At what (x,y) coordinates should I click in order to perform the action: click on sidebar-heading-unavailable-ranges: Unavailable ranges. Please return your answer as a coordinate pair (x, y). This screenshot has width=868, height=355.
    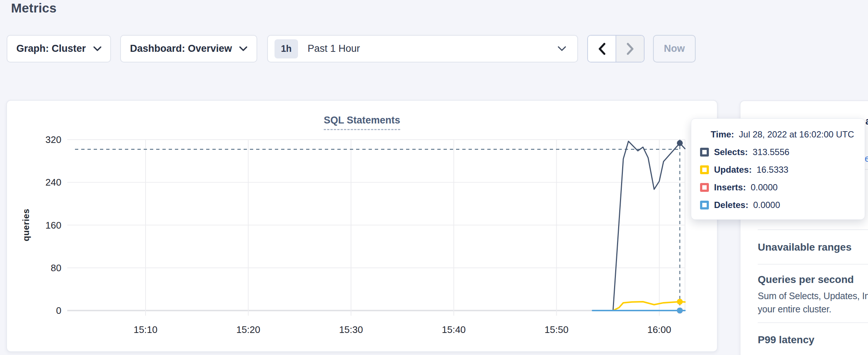
    Looking at the image, I should click on (813, 247).